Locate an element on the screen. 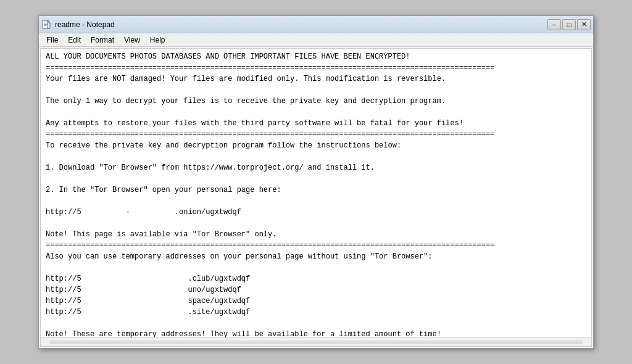 This screenshot has width=632, height=364. title-bar: readme - Notepad − □ ✕ is located at coordinates (316, 25).